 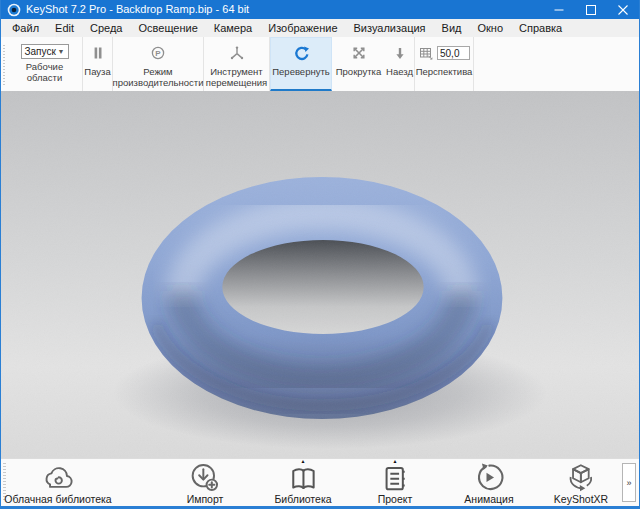 I want to click on menu-file: Файл, so click(x=26, y=28).